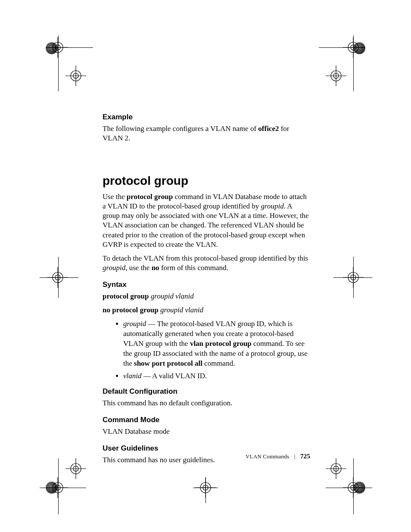 Image resolution: width=411 pixels, height=532 pixels. What do you see at coordinates (180, 128) in the screenshot?
I see `text: The following example configures a VLAN …` at bounding box center [180, 128].